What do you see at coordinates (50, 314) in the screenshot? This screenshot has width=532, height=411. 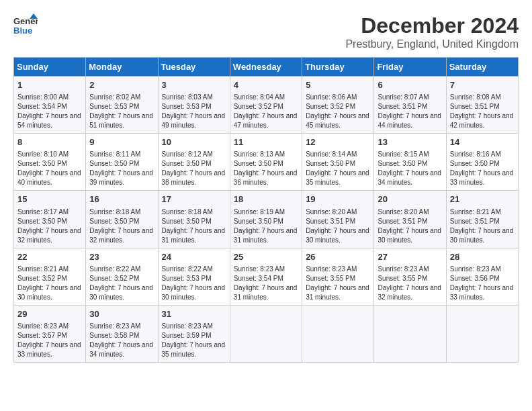 I see `cell-day-number: 29` at bounding box center [50, 314].